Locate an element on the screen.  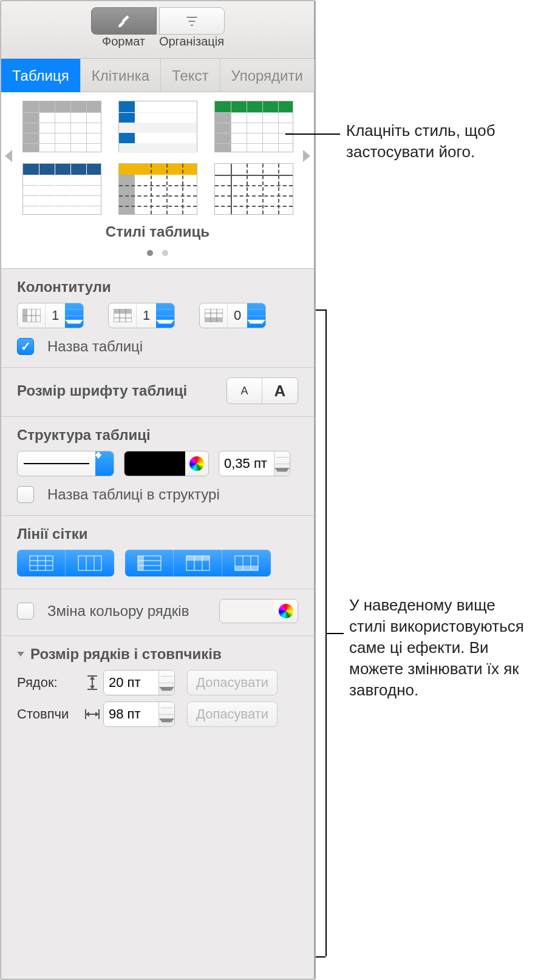
callout-top: Клацніть стиль, щоб застосувати його. is located at coordinates (437, 141).